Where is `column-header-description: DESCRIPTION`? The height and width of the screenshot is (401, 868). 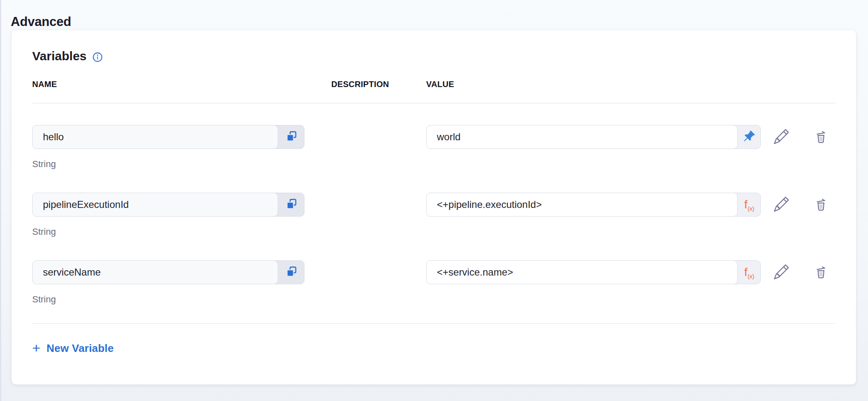
column-header-description: DESCRIPTION is located at coordinates (379, 84).